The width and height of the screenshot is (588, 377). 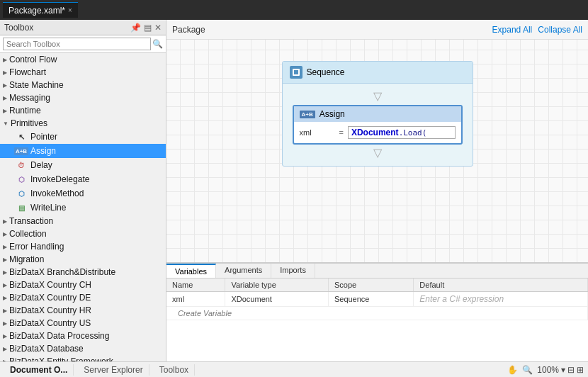 I want to click on section-bizdatax-us-header: ▶ BizDataX Country US, so click(x=83, y=323).